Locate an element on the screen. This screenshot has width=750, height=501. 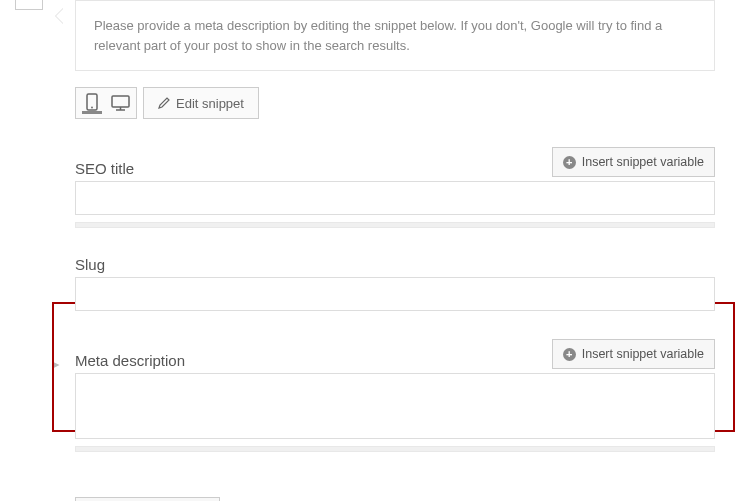
gear-icon-box is located at coordinates (29, 5).